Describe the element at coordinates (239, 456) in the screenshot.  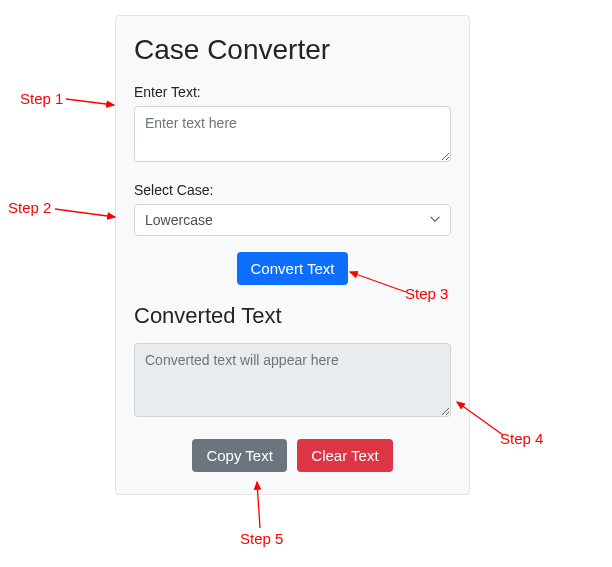
I see `copy-button: Copy Text` at that location.